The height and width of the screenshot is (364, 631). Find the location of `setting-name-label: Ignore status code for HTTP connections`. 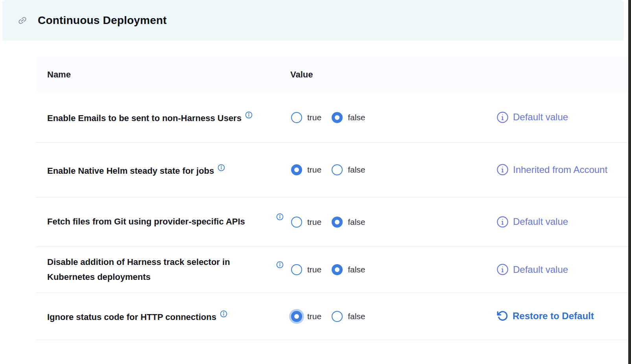

setting-name-label: Ignore status code for HTTP connections is located at coordinates (132, 317).